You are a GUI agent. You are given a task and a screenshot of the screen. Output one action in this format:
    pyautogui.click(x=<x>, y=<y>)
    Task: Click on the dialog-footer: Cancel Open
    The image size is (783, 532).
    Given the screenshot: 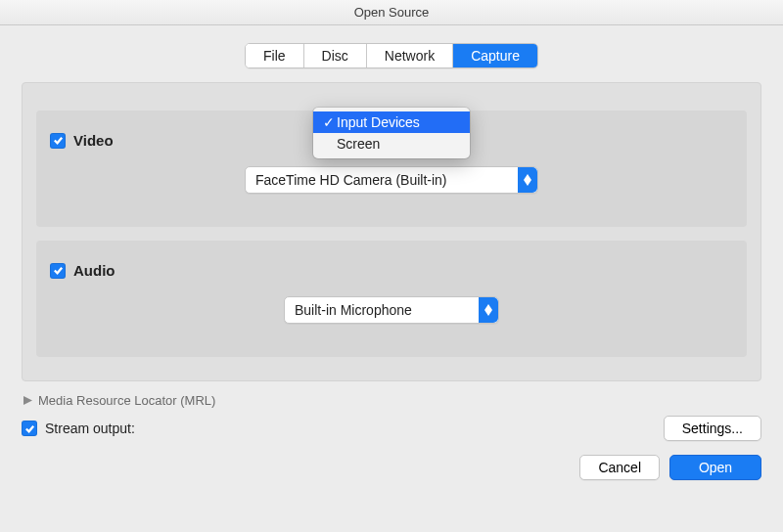 What is the action you would take?
    pyautogui.click(x=392, y=467)
    